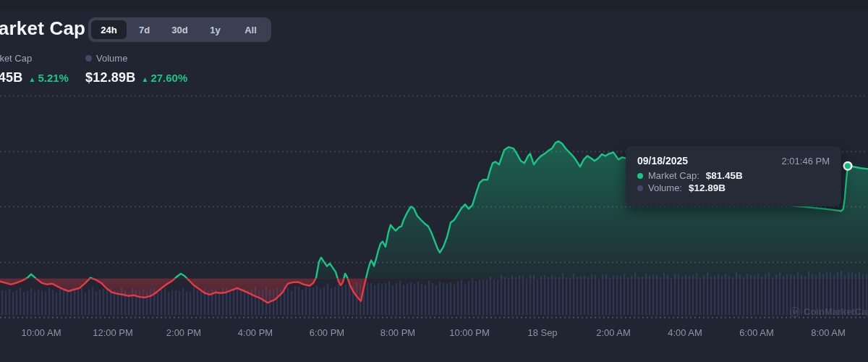 This screenshot has height=362, width=868. What do you see at coordinates (469, 333) in the screenshot?
I see `x-tick-label: 10:00 PM` at bounding box center [469, 333].